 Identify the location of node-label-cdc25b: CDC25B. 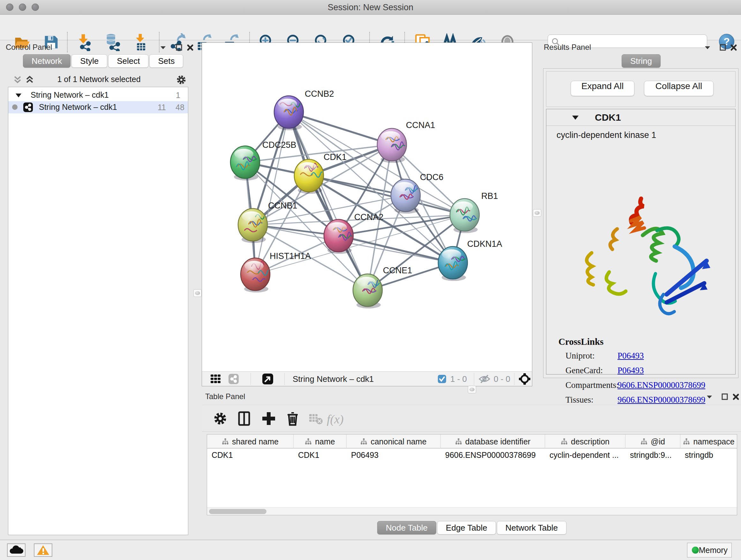
(279, 145).